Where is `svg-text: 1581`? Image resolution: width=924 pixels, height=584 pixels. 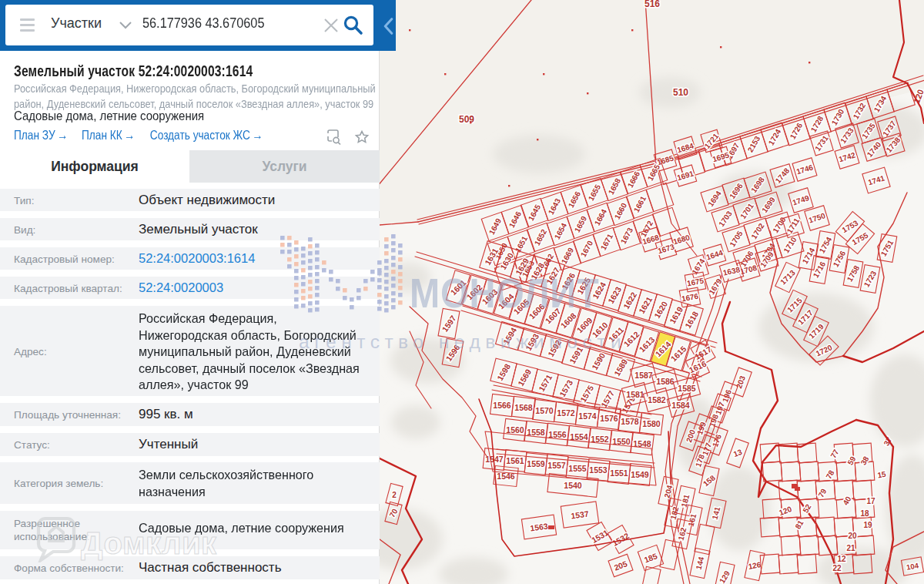 svg-text: 1581 is located at coordinates (635, 394).